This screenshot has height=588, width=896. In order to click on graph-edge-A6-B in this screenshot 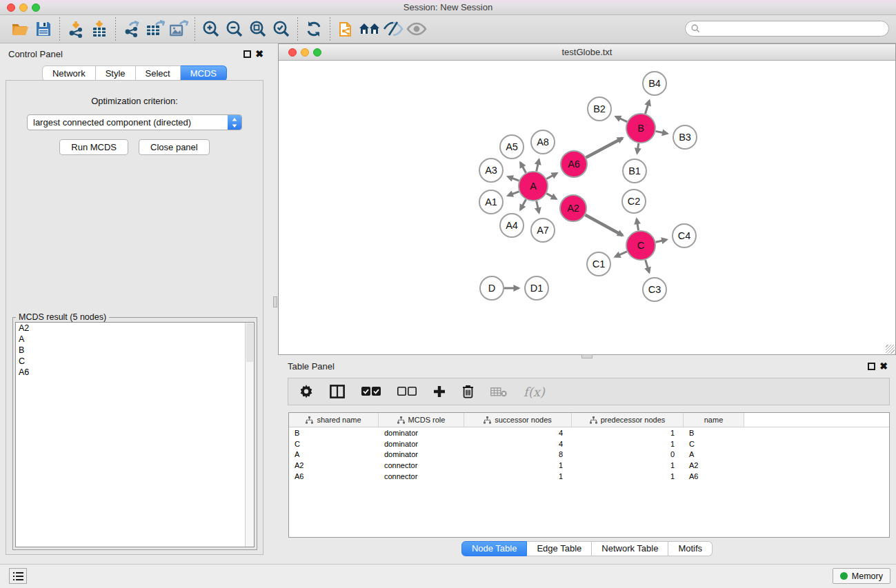, I will do `click(604, 148)`.